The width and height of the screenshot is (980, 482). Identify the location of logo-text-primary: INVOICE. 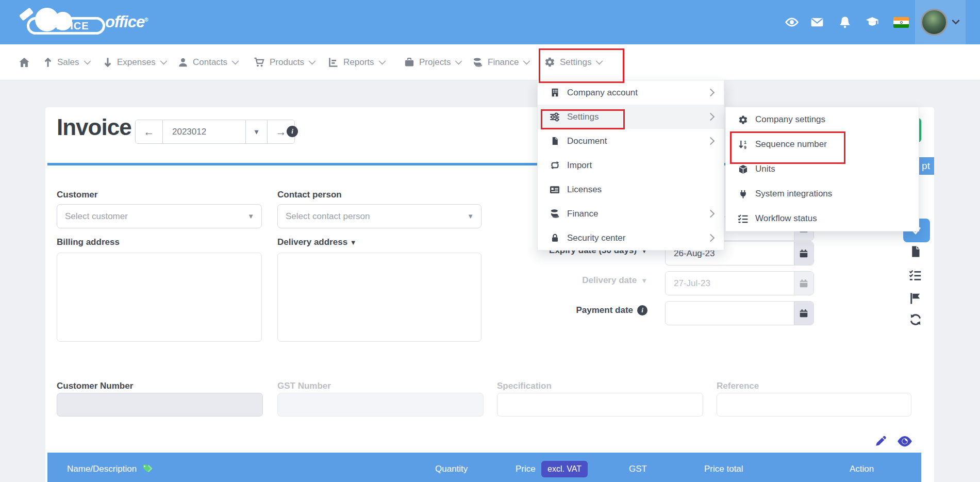
(66, 26).